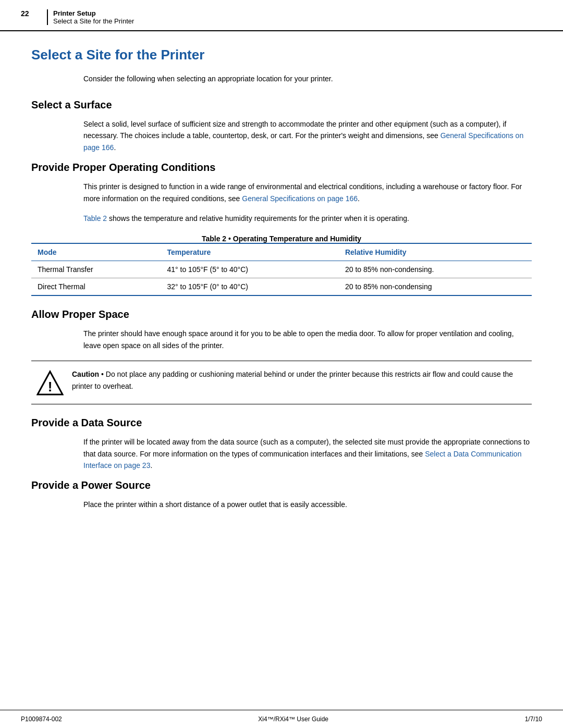  Describe the element at coordinates (359, 199) in the screenshot. I see `proper-conditions-text1-end: .` at that location.